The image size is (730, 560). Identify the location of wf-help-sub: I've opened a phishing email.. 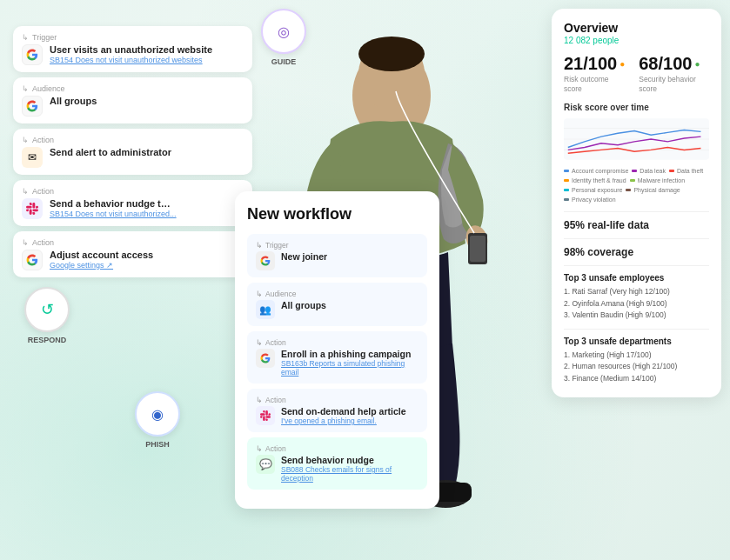
(344, 421).